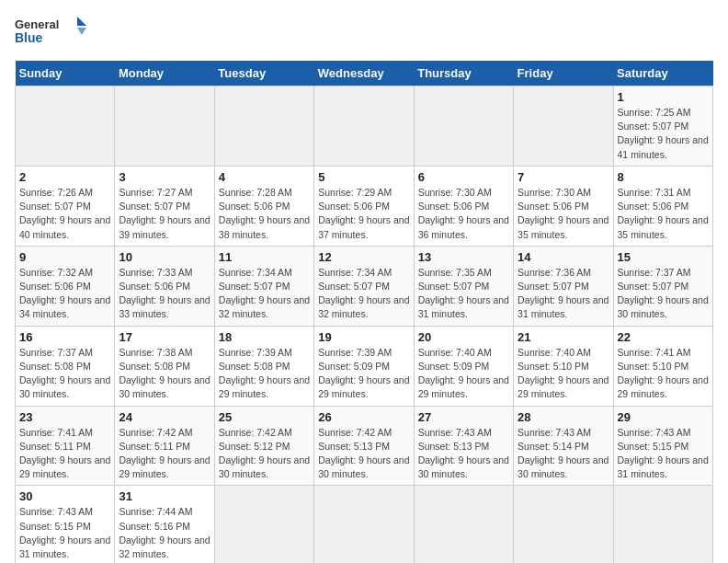  I want to click on day-detail: Sunrise: 7:43 AMSunset: 5:15 PMDaylight:…, so click(64, 534).